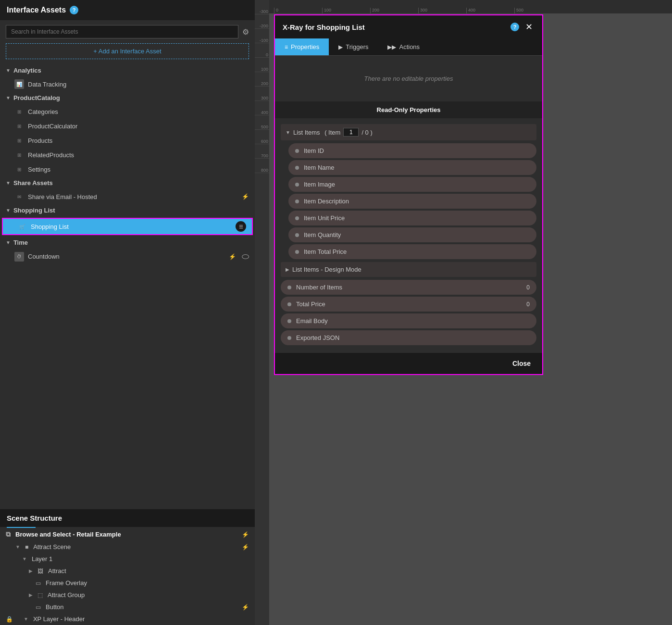 The image size is (672, 625). Describe the element at coordinates (74, 10) in the screenshot. I see `help-icon: ?` at that location.